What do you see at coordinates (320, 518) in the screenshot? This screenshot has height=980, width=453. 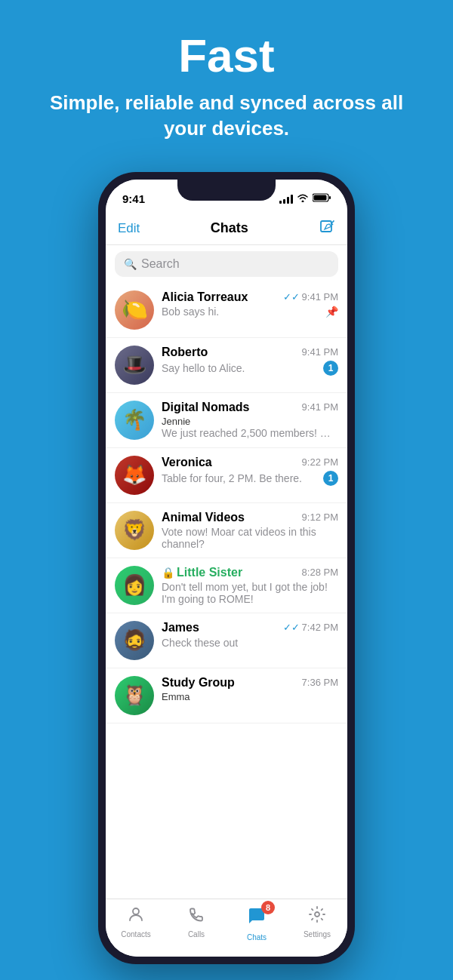 I see `chat-time-animals: 9:12 PM` at bounding box center [320, 518].